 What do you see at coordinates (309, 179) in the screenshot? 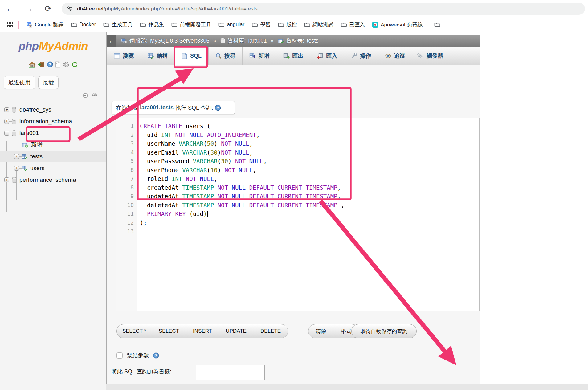
I see `code-line: roleId INT NOT NULL,` at bounding box center [309, 179].